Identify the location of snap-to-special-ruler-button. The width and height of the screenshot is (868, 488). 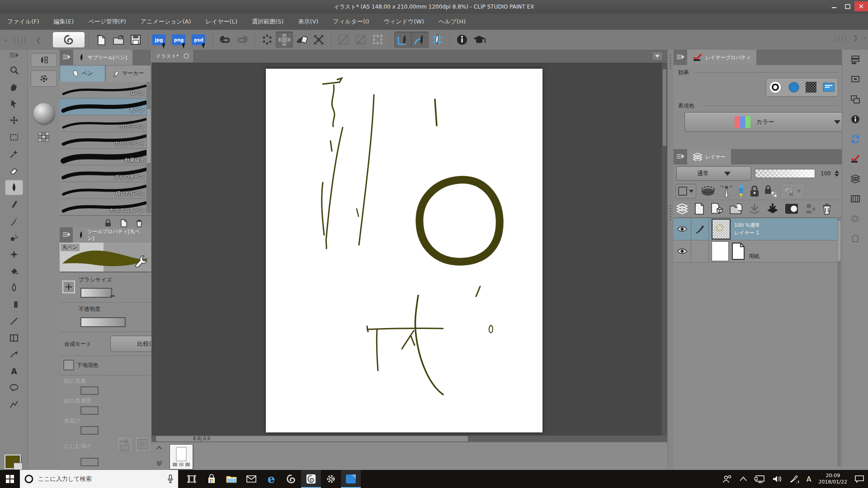
(420, 40).